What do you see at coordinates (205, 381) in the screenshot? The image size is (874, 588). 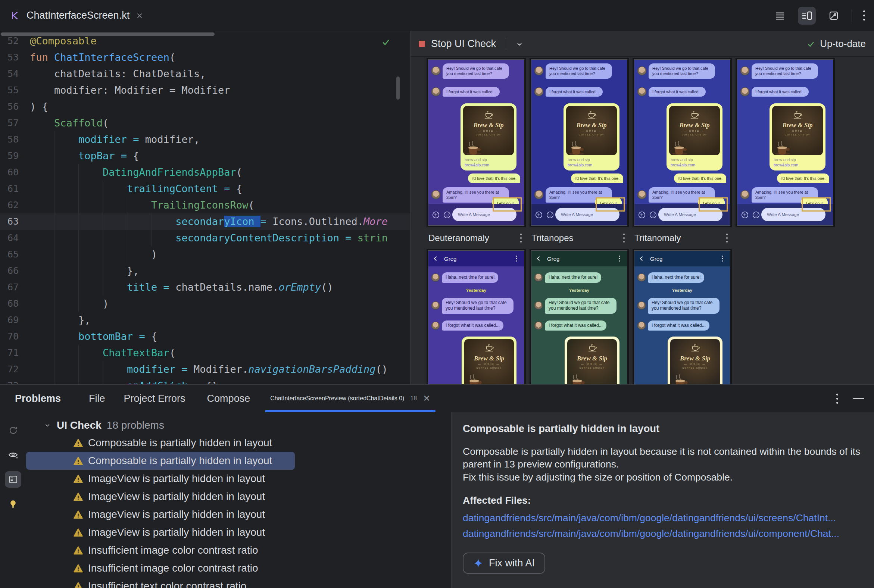 I see `code-line: 73onAddClick = {}` at bounding box center [205, 381].